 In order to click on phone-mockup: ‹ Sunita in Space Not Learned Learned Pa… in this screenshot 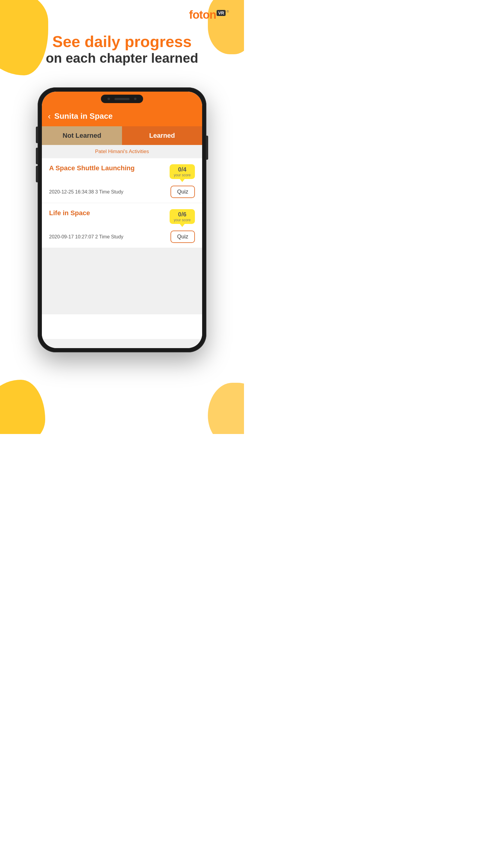, I will do `click(122, 220)`.